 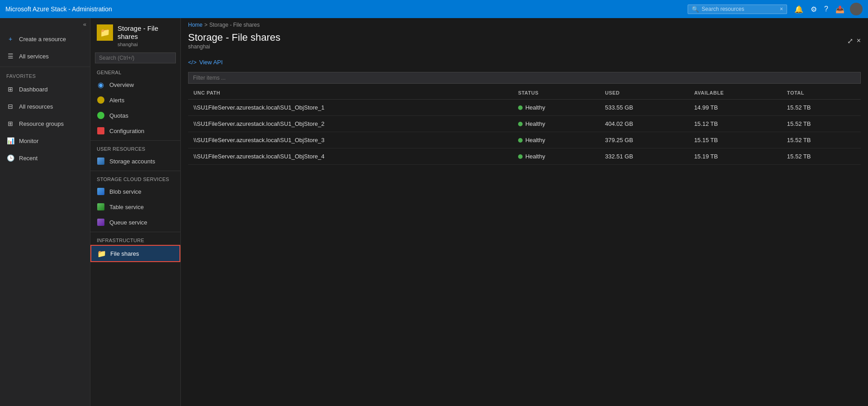 I want to click on rp-item-configuration: Configuration, so click(x=136, y=131).